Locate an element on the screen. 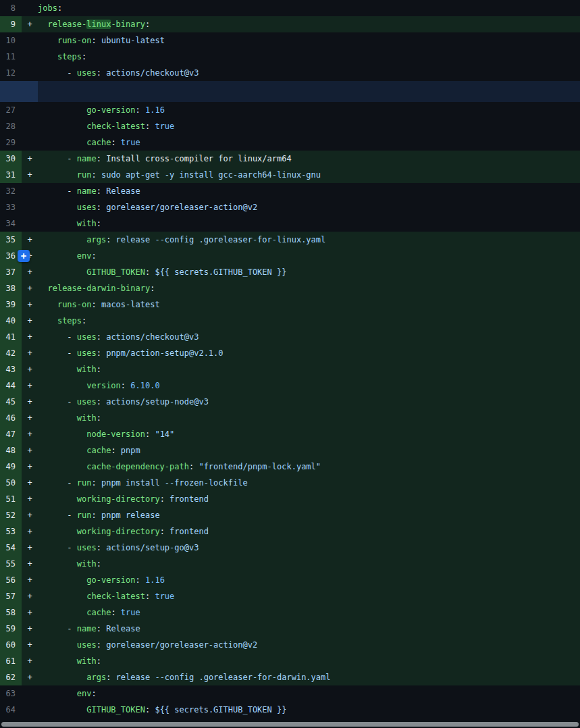  line-number: 49 is located at coordinates (11, 467).